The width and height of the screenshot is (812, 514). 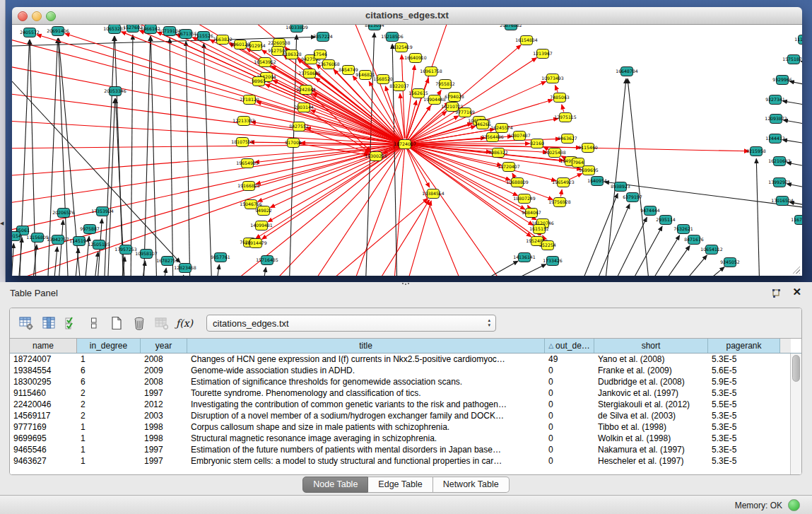 I want to click on table-cell: 22420046, so click(x=44, y=404).